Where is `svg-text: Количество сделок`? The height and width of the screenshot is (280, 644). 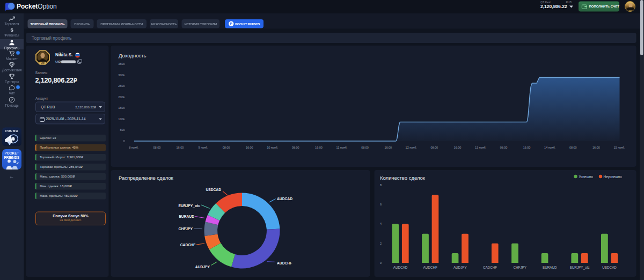 svg-text: Количество сделок is located at coordinates (402, 178).